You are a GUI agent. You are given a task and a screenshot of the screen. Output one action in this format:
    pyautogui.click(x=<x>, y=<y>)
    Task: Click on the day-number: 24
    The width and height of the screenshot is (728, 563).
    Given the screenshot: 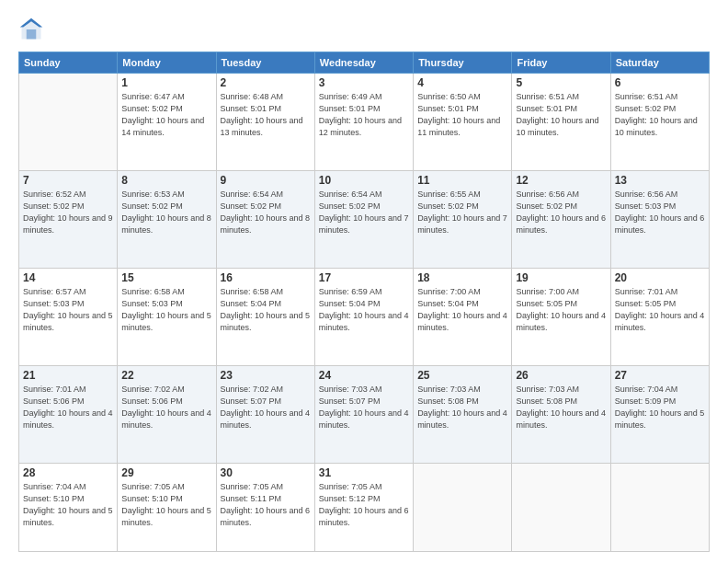 What is the action you would take?
    pyautogui.click(x=364, y=375)
    